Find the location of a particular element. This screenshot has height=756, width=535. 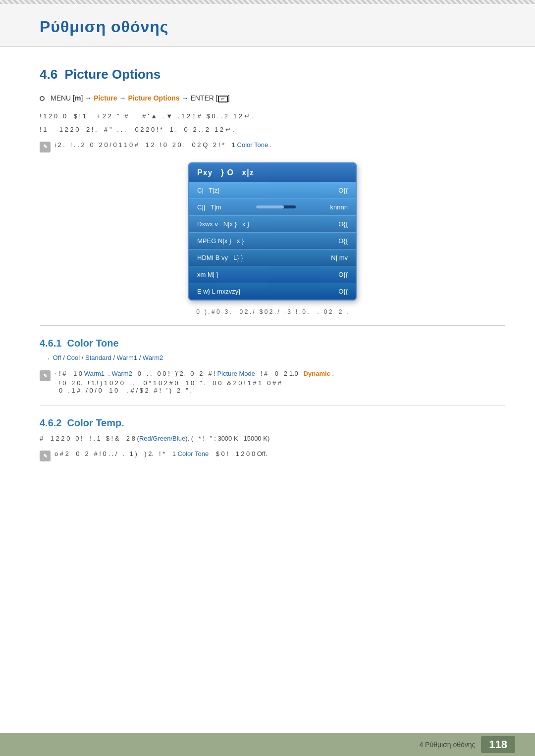

section-title: 4.6 Picture Options is located at coordinates (272, 74).